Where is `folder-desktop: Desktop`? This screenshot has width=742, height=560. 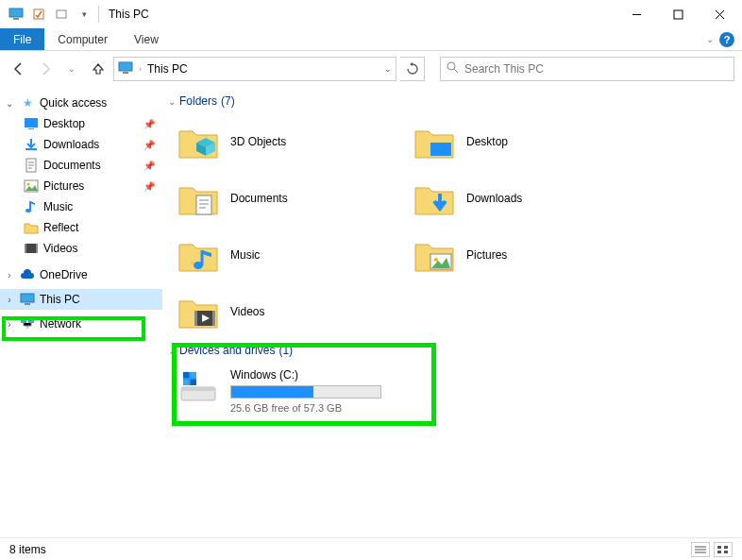 folder-desktop: Desktop is located at coordinates (522, 142).